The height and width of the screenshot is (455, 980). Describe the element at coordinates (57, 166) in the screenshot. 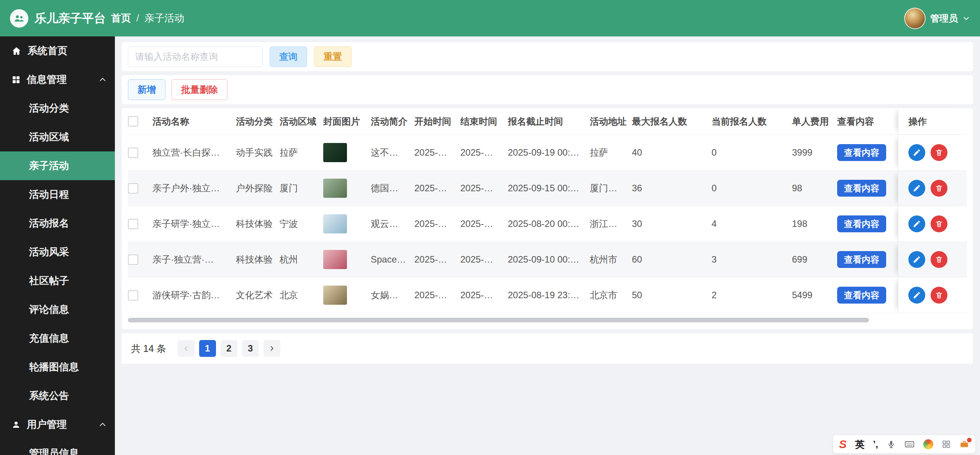

I see `sidebar-item-4: 亲子活动` at that location.